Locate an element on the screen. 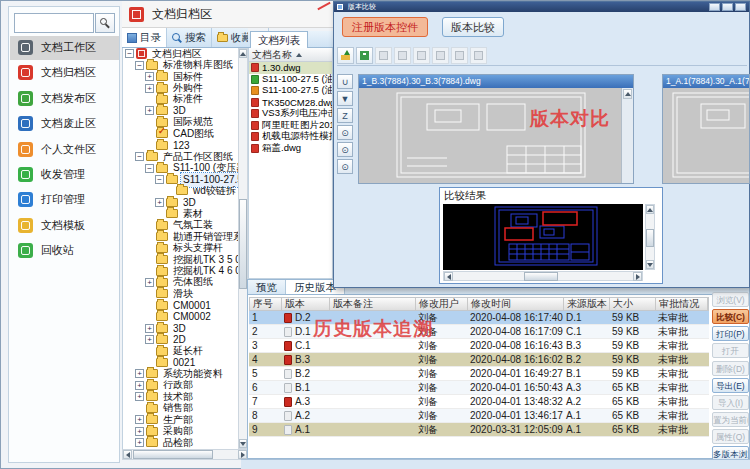 This screenshot has width=750, height=469. history-row-B.1: 6B.1刘备2020-04-01 16:50:43A.365 KB未审批 is located at coordinates (479, 388).